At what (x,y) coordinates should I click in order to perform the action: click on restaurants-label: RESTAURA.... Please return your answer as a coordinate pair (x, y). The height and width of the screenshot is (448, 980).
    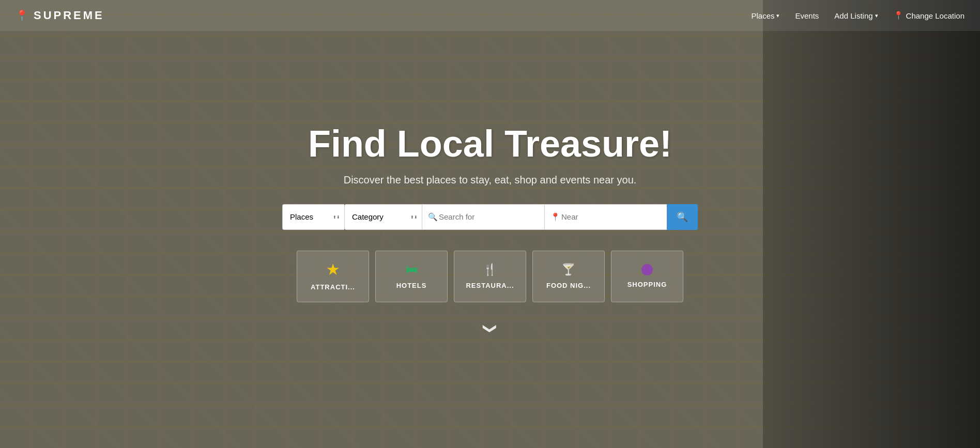
    Looking at the image, I should click on (490, 285).